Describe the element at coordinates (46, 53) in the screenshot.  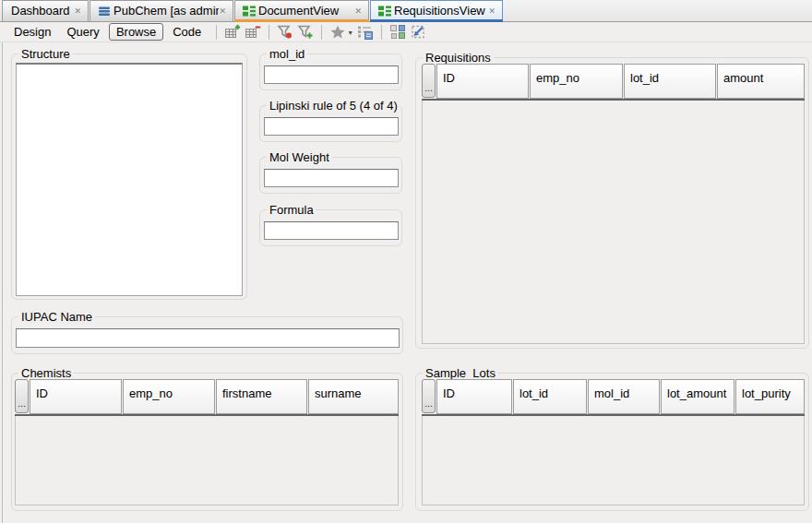
I see `structure-label: Structure` at that location.